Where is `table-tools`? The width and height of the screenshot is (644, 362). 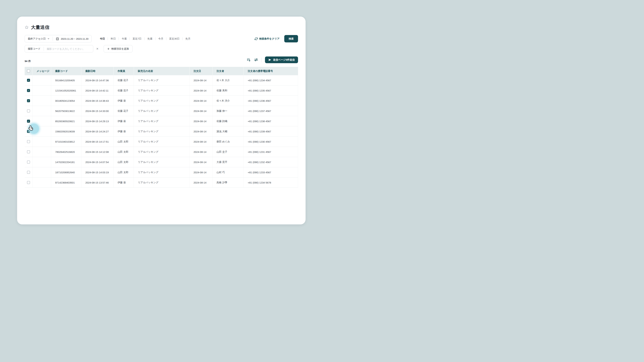
table-tools is located at coordinates (252, 60).